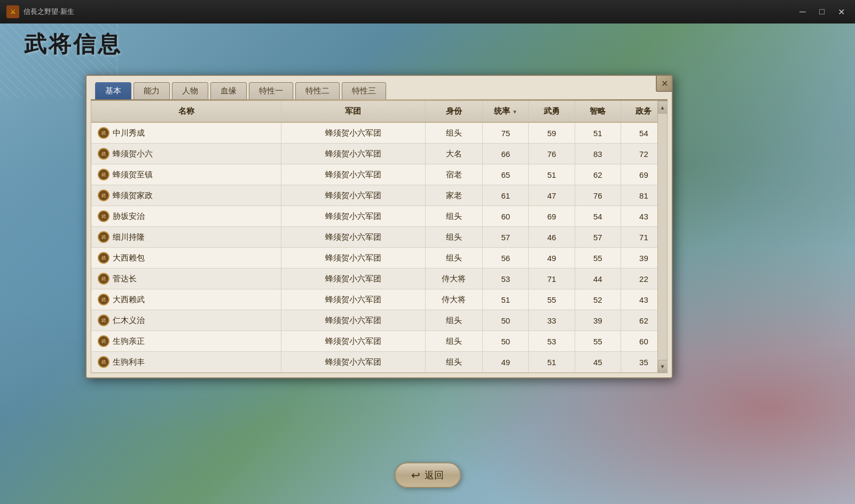  Describe the element at coordinates (822, 12) in the screenshot. I see `window-controls: ─ □ ✕` at that location.